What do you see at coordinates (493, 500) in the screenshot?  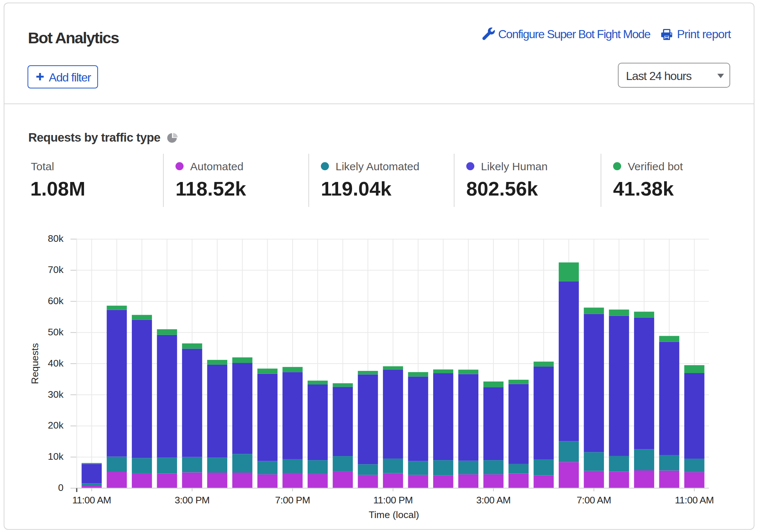 I see `svg-text: 3:00 AM` at bounding box center [493, 500].